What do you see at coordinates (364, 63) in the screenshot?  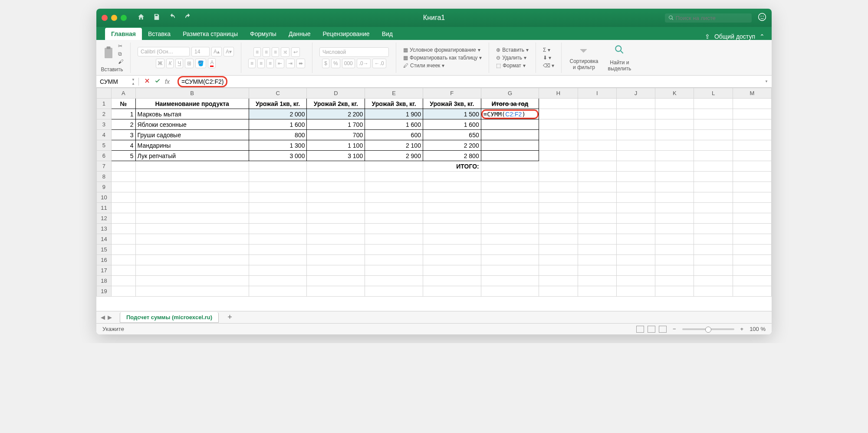 I see `increase-decimal-icon: .0→` at bounding box center [364, 63].